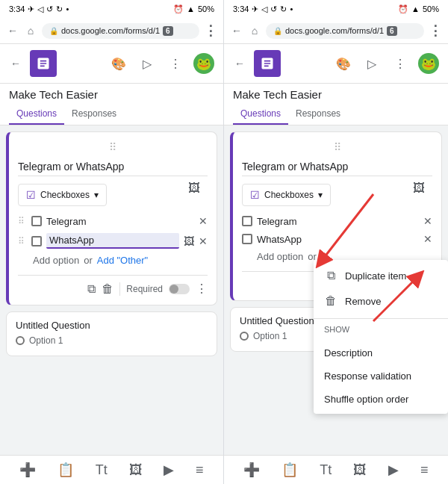  I want to click on more-icon-right: ⋮, so click(400, 63).